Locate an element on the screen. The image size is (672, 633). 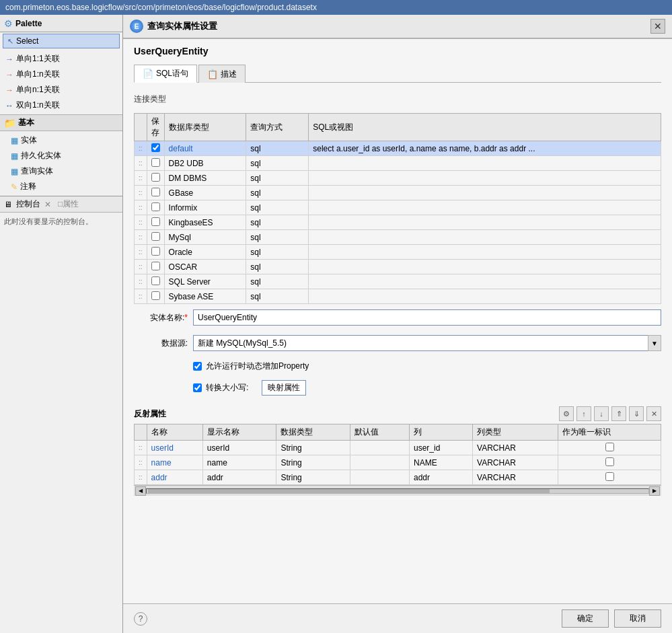
conn-row-7: :: Oracle sql is located at coordinates (398, 252).